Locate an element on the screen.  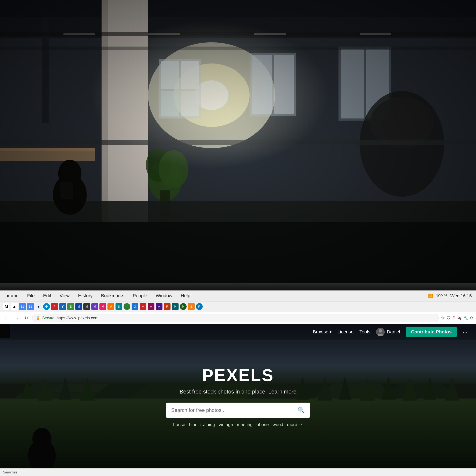
contribute-photos-button: Contribute Photos is located at coordinates (431, 332).